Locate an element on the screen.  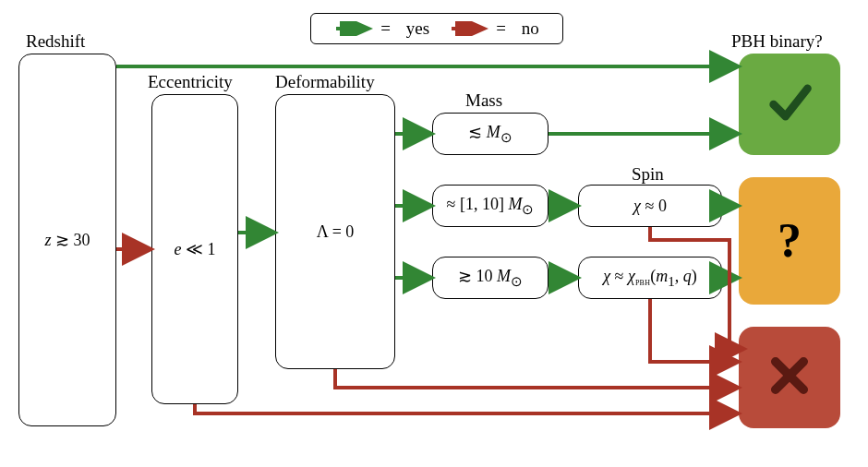
label-deformability: Deformability is located at coordinates (325, 82).